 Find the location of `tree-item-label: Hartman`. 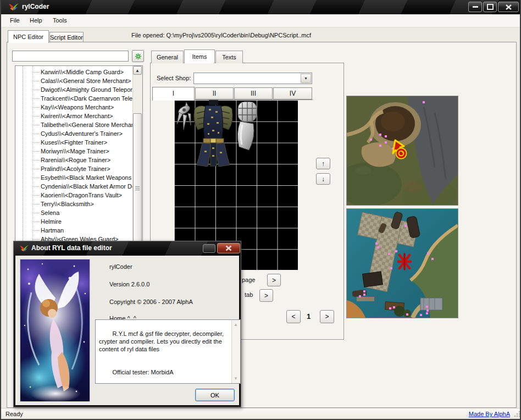

tree-item-label: Hartman is located at coordinates (52, 230).